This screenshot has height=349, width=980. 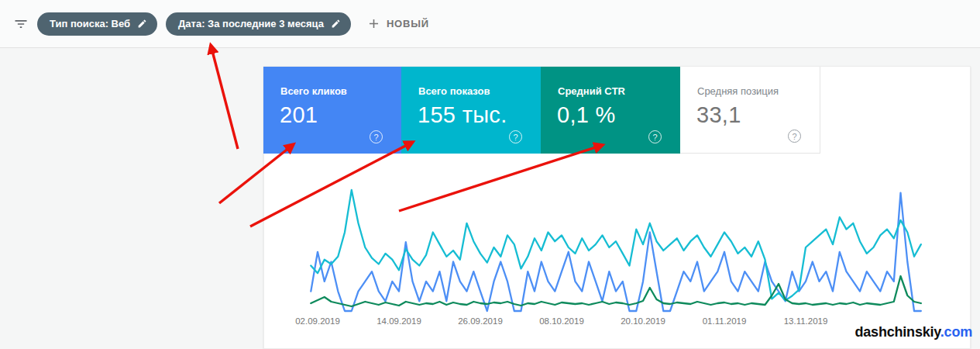 I want to click on x-axis-label: 02.09.2019, so click(x=318, y=321).